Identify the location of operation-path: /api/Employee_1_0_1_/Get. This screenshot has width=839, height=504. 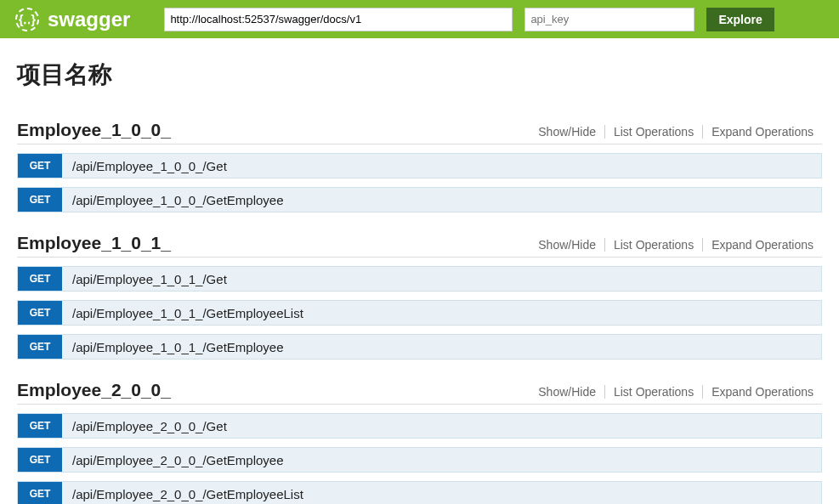
(145, 279).